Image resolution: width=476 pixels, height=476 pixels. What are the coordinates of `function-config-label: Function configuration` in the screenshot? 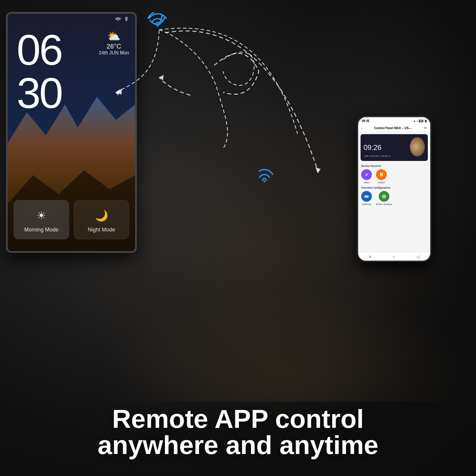 It's located at (394, 187).